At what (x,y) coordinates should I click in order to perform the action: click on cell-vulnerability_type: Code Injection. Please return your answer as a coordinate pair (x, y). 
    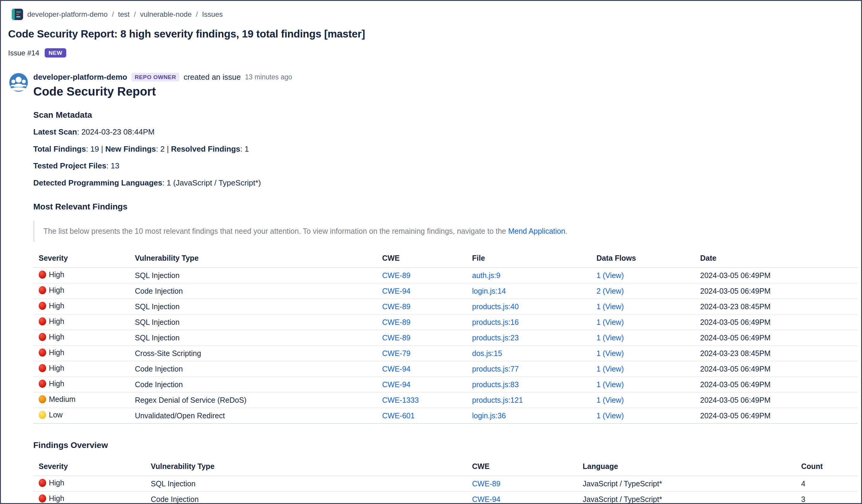
    Looking at the image, I should click on (253, 291).